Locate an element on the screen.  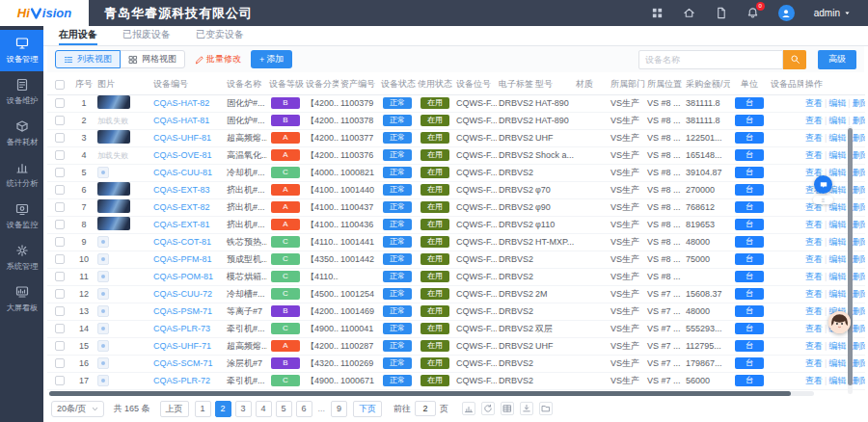
page-ellipsis: ... is located at coordinates (322, 409).